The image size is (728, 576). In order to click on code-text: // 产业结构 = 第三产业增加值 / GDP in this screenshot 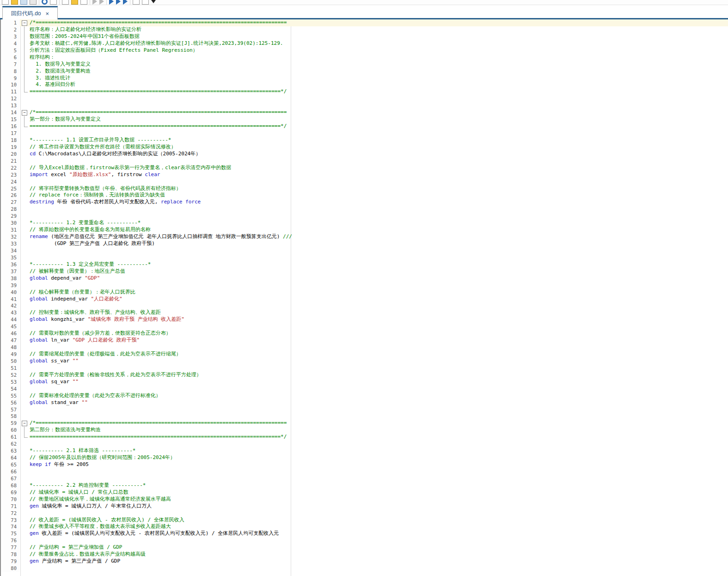, I will do `click(379, 547)`.